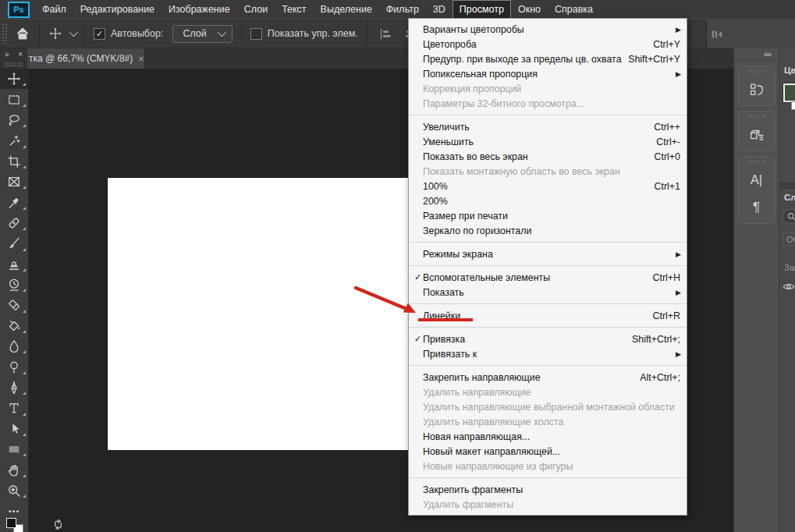 The height and width of the screenshot is (532, 795). Describe the element at coordinates (14, 64) in the screenshot. I see `tools-panel-grip` at that location.